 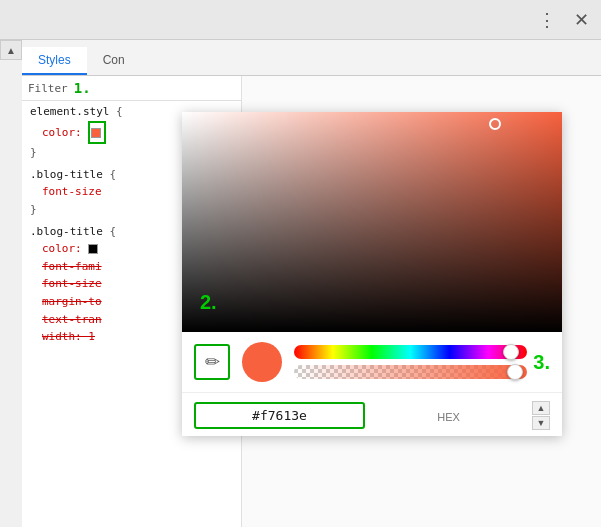 I want to click on hex-arrows: ▲ ▼, so click(x=541, y=416).